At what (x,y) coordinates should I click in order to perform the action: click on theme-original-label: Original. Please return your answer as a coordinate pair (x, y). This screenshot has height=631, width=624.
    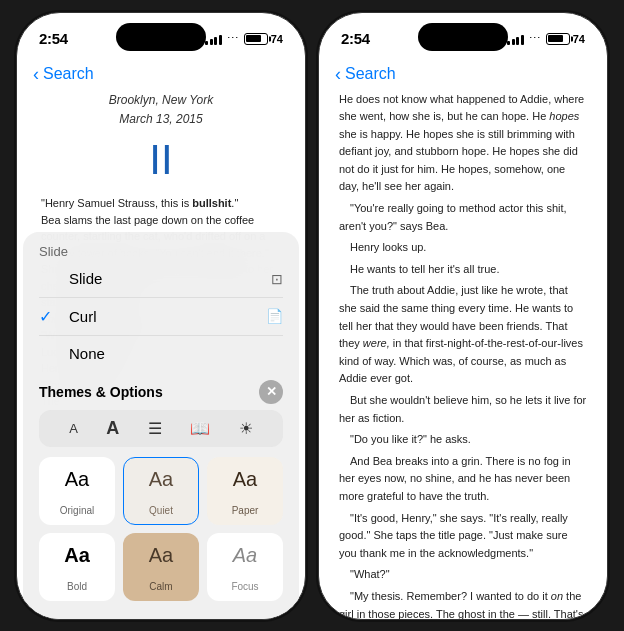
    Looking at the image, I should click on (77, 510).